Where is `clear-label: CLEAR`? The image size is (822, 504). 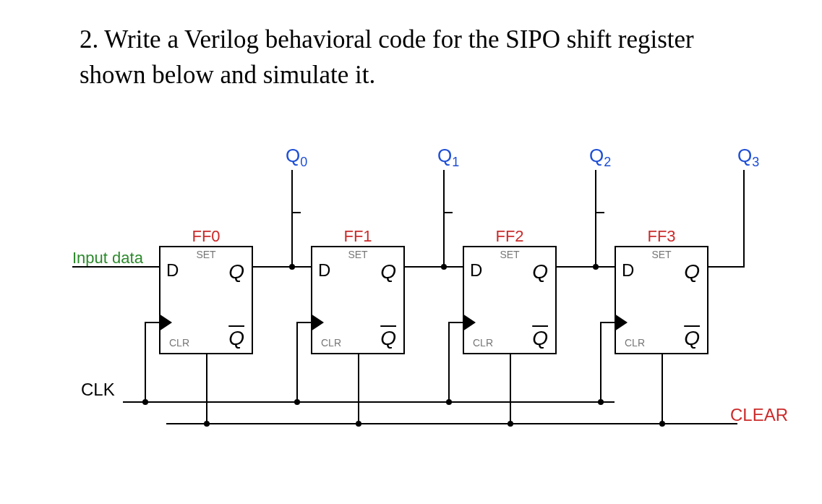
clear-label: CLEAR is located at coordinates (759, 415).